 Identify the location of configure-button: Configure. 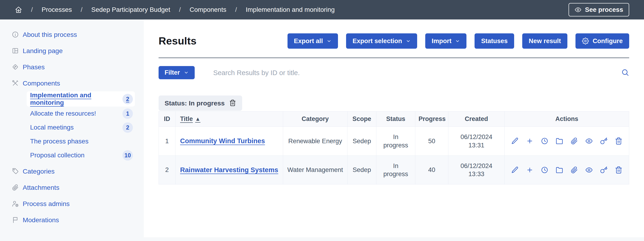
(602, 41).